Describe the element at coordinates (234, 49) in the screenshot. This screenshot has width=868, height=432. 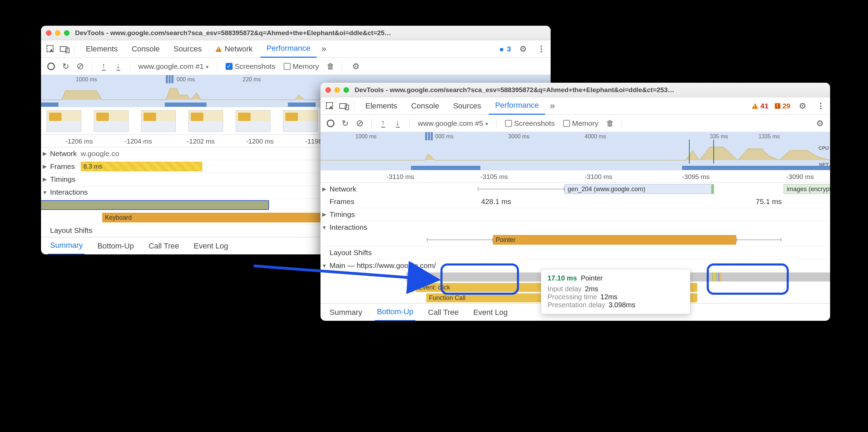
I see `tab-network: Network` at that location.